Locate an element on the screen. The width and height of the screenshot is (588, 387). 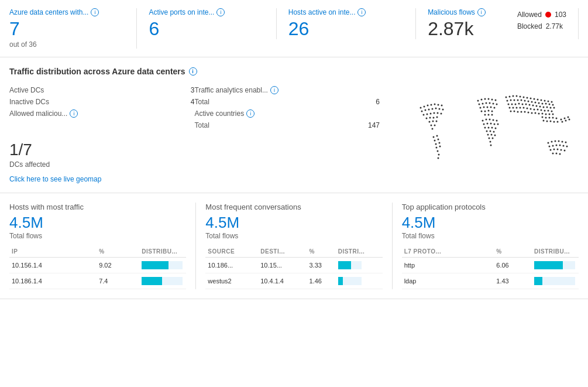
traffic-analytics-info-icon: i is located at coordinates (274, 90).